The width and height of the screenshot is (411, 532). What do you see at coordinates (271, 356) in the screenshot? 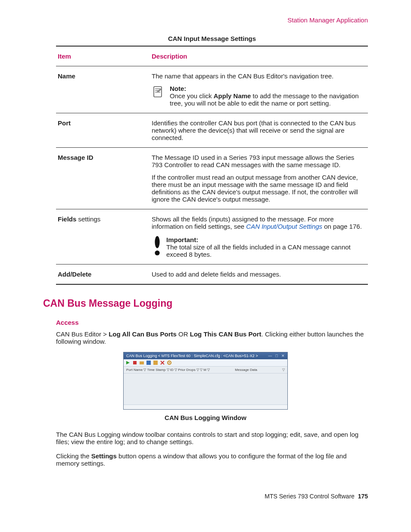
I see `minimize-icon: —` at bounding box center [271, 356].